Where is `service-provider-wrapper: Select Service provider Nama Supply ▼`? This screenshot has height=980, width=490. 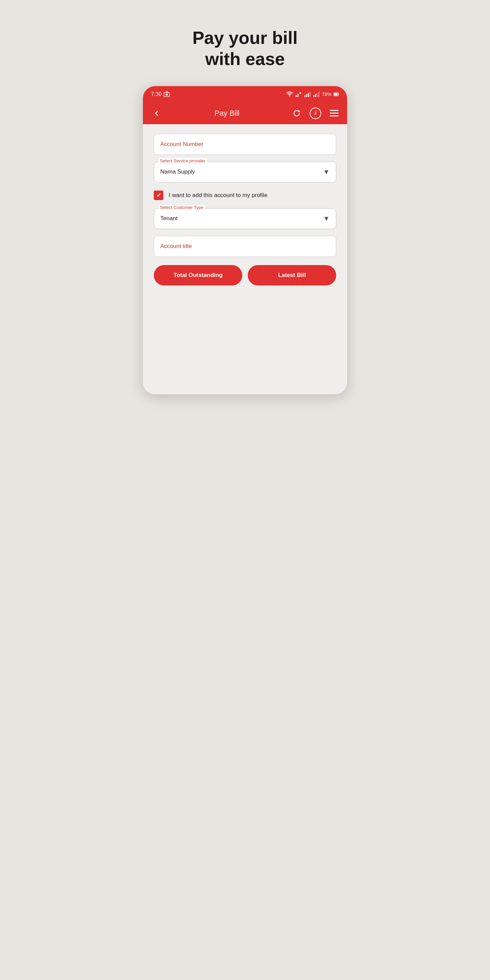
service-provider-wrapper: Select Service provider Nama Supply ▼ is located at coordinates (245, 172).